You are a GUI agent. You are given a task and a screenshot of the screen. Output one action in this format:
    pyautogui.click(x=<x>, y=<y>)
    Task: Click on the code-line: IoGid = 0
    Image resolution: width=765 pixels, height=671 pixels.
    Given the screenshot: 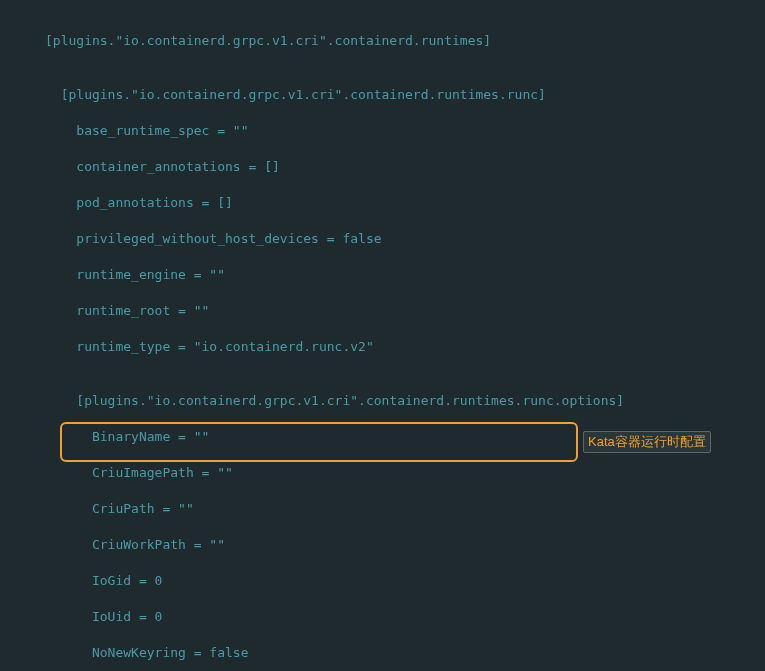 What is the action you would take?
    pyautogui.click(x=405, y=581)
    